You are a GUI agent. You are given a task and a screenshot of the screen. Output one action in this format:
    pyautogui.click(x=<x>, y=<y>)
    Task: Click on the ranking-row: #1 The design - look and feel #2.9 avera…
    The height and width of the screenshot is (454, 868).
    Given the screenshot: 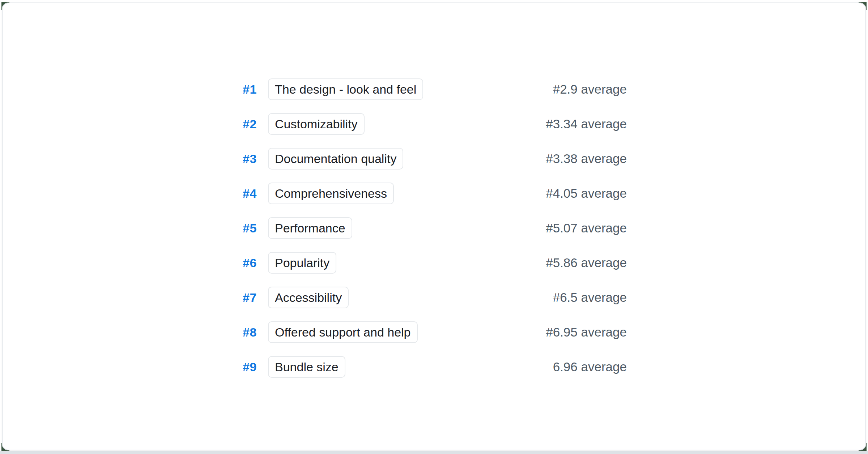 What is the action you would take?
    pyautogui.click(x=435, y=89)
    